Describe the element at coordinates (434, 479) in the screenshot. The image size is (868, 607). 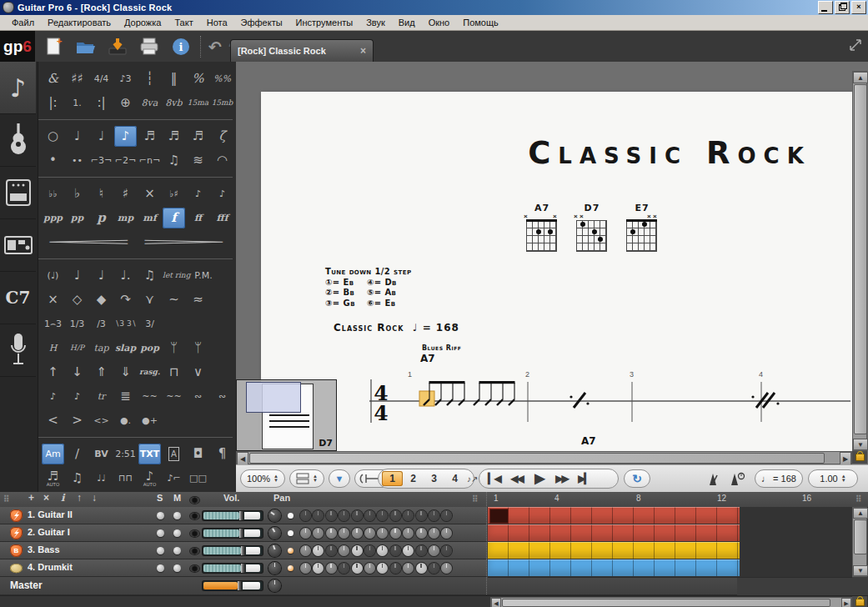
I see `page-button-3: 3` at that location.